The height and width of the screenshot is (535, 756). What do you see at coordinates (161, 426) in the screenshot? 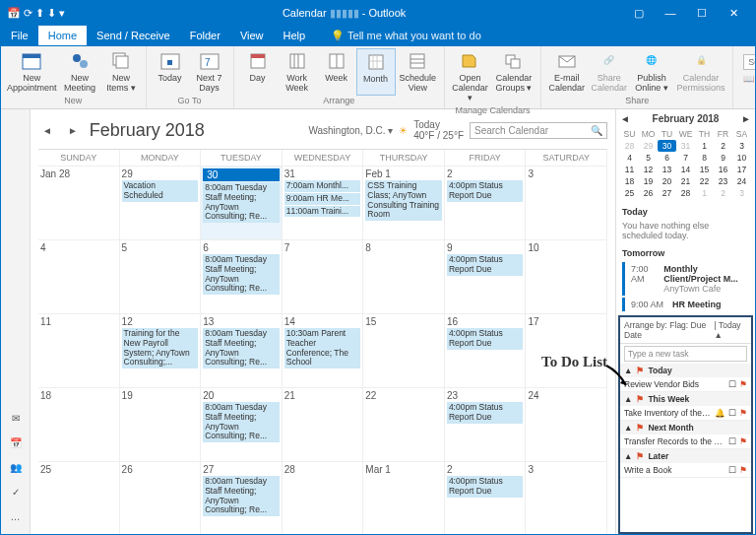
I see `day-cell: 19` at bounding box center [161, 426].